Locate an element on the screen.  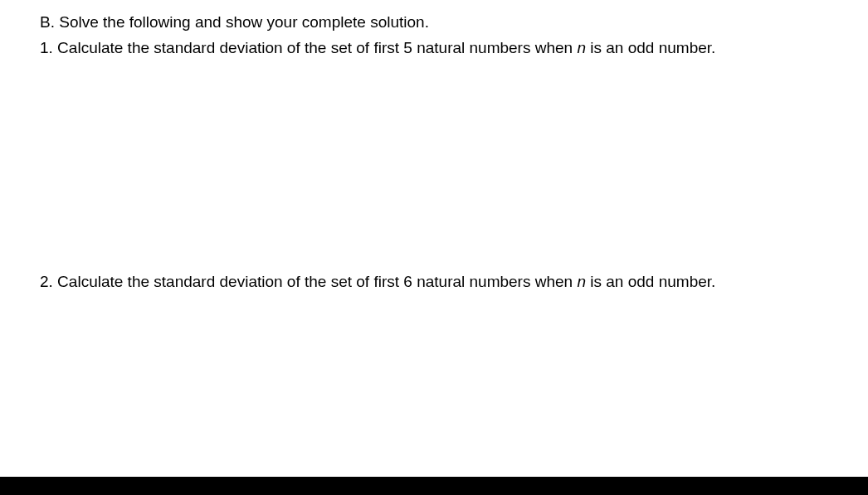
section-label: B. Solve the following and show your com… is located at coordinates (234, 22).